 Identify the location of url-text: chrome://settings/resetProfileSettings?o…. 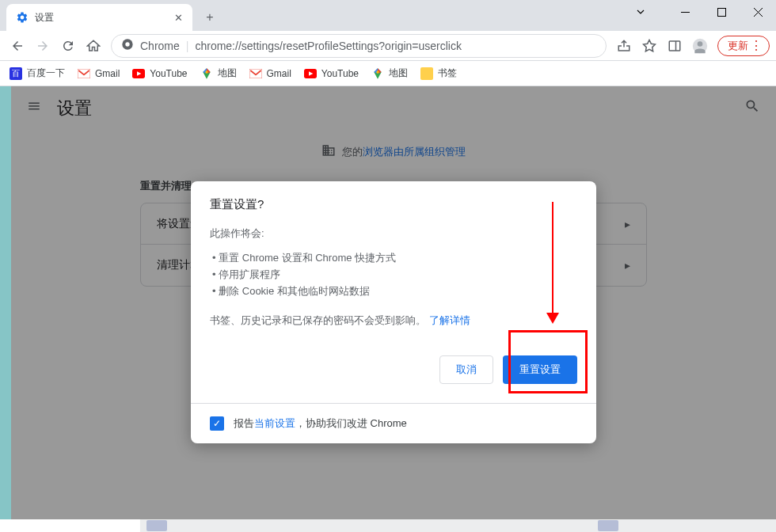
(328, 46).